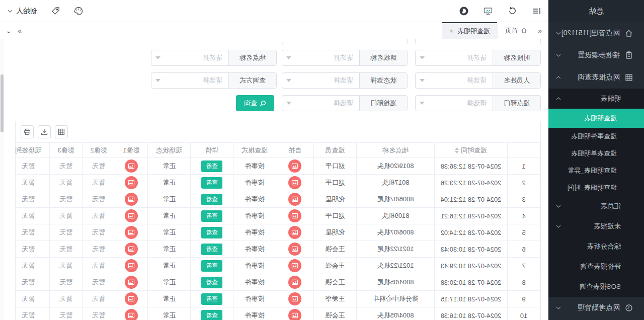 This screenshot has width=644, height=320. I want to click on submenu-item-label: 汇总表, so click(591, 206).